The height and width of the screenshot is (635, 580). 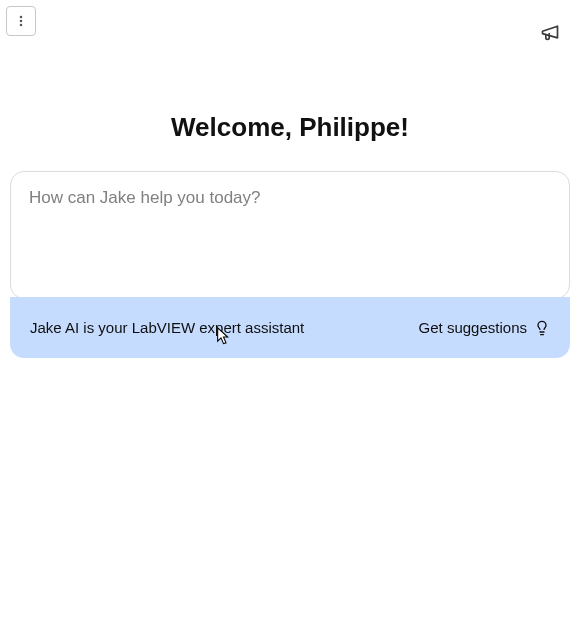 I want to click on welcome-heading: Welcome, Philippe!, so click(x=290, y=128).